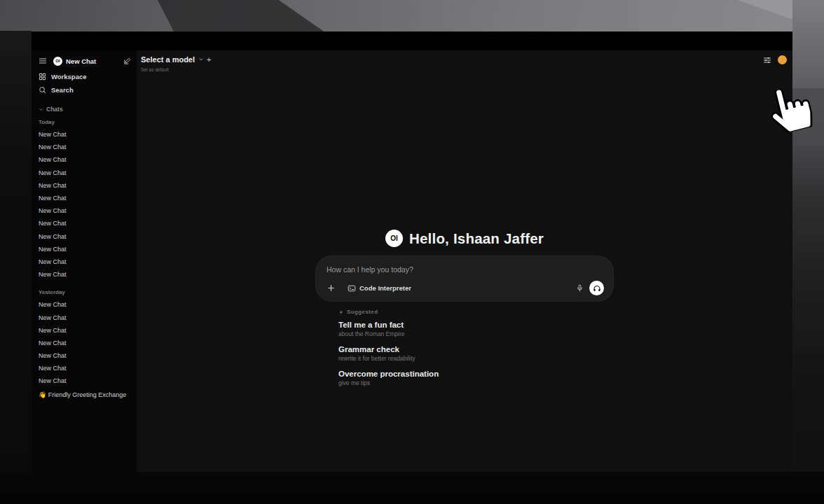 Image resolution: width=824 pixels, height=504 pixels. What do you see at coordinates (476, 354) in the screenshot?
I see `suggested-prompts: Tell me a fun fact about the Roman Empir…` at bounding box center [476, 354].